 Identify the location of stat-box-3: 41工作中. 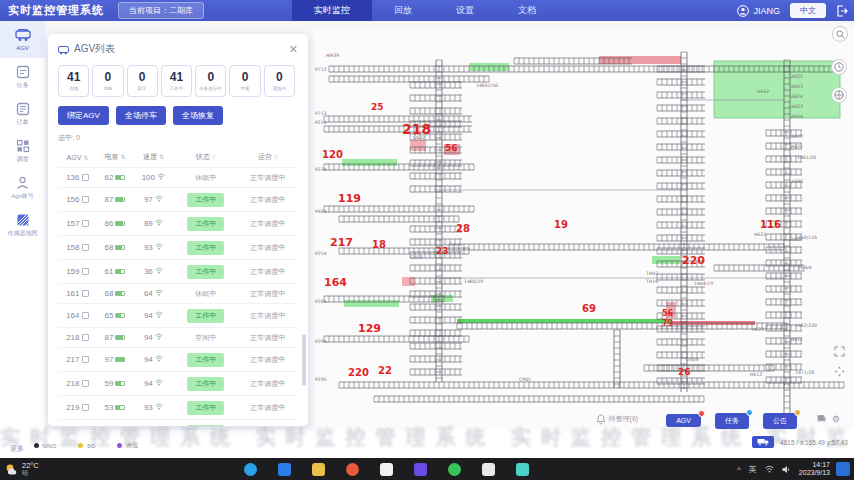
(176, 81).